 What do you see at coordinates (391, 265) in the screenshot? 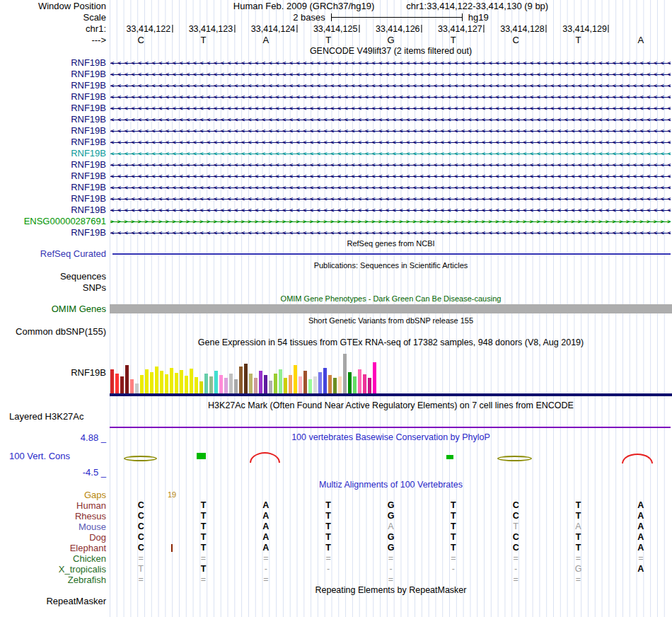
I see `publications-track-title: Publications: Sequences in Scientific Ar…` at bounding box center [391, 265].